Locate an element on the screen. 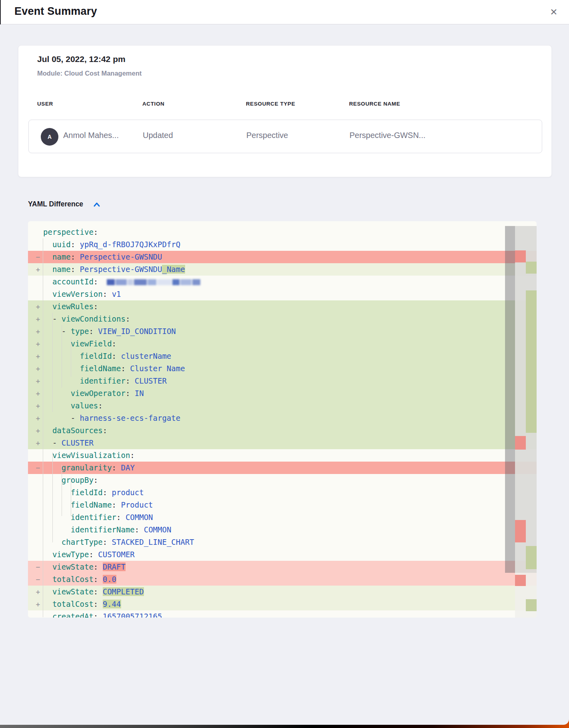  event-timestamp: Jul 05, 2022, 12:42 pm is located at coordinates (82, 59).